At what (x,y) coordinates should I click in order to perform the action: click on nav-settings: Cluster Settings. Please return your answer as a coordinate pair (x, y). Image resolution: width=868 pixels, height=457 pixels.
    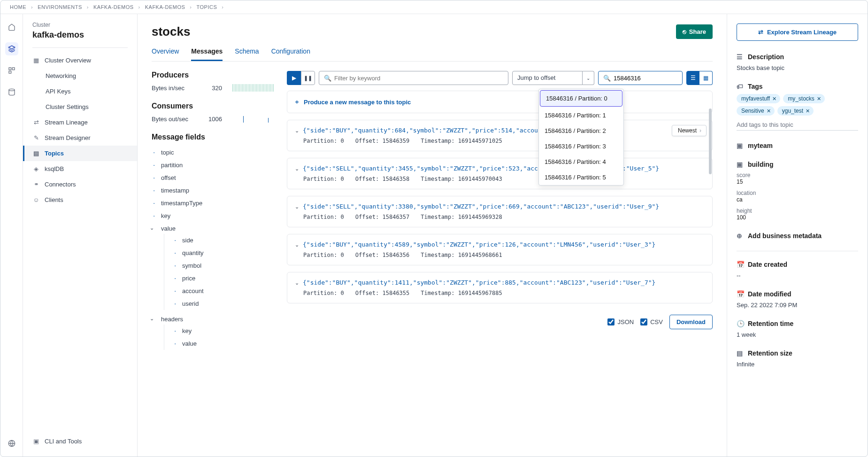
    Looking at the image, I should click on (80, 107).